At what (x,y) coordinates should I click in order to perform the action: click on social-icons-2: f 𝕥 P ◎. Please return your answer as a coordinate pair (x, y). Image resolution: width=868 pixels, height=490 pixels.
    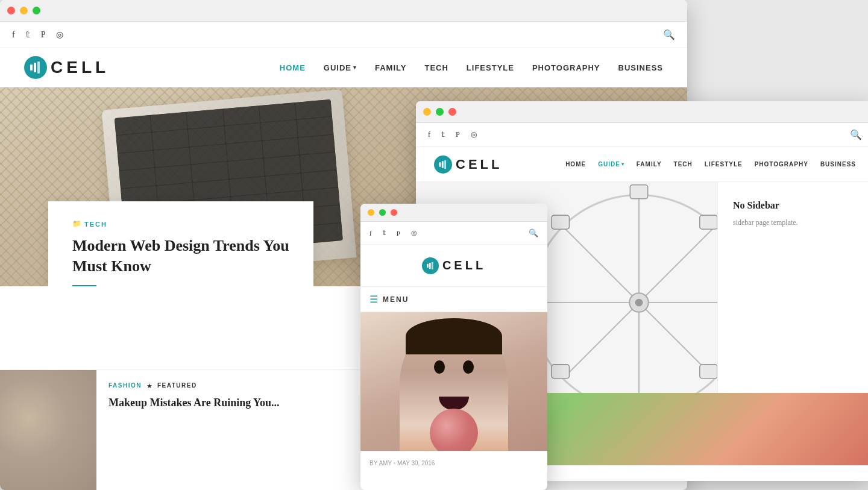
    Looking at the image, I should click on (452, 135).